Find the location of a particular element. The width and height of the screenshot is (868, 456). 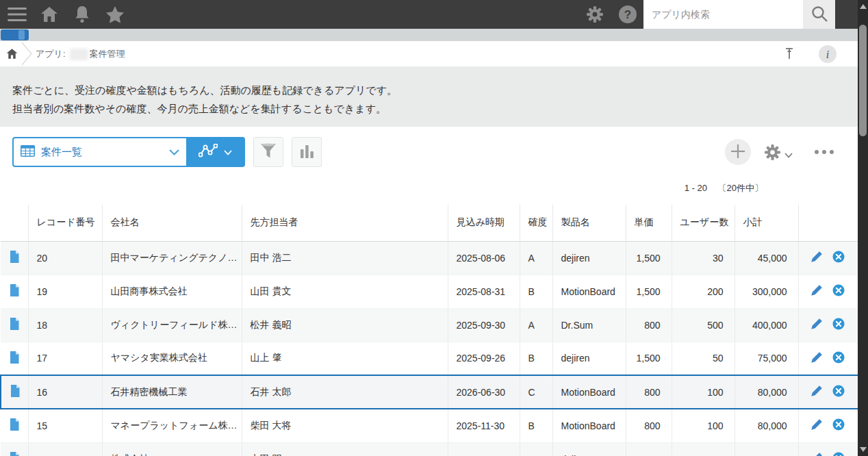

cell-company: 株式会社 is located at coordinates (172, 449).